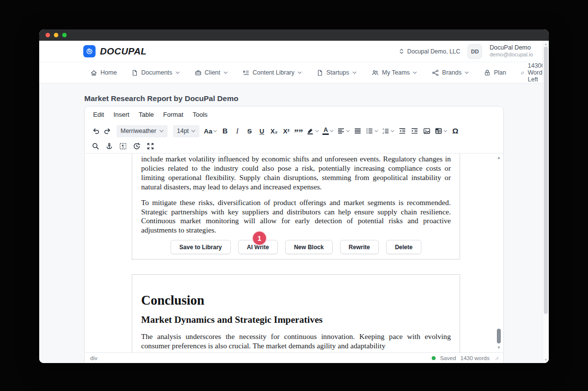  What do you see at coordinates (402, 51) in the screenshot?
I see `sort-arrows-icon` at bounding box center [402, 51].